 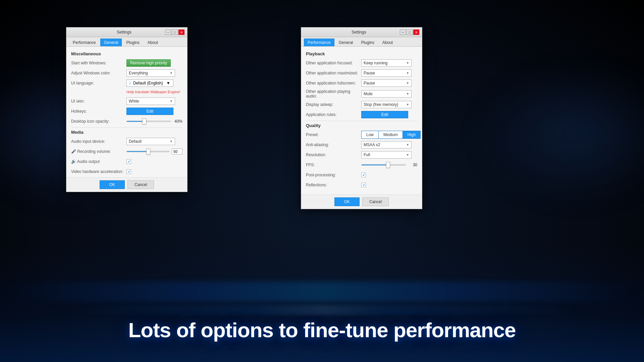 What do you see at coordinates (386, 145) in the screenshot?
I see `anti-aliasing-dropdown: MSAA x2 ▼` at bounding box center [386, 145].